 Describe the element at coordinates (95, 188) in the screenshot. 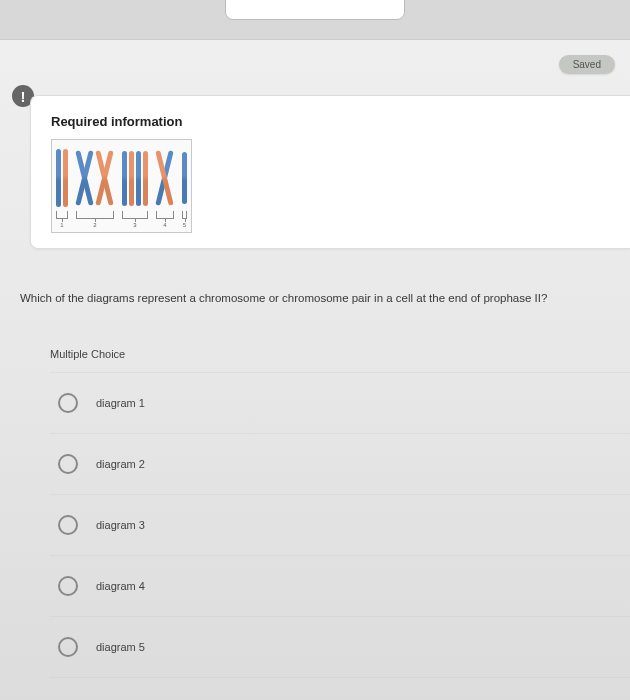

I see `diagram-group-2: 2` at that location.